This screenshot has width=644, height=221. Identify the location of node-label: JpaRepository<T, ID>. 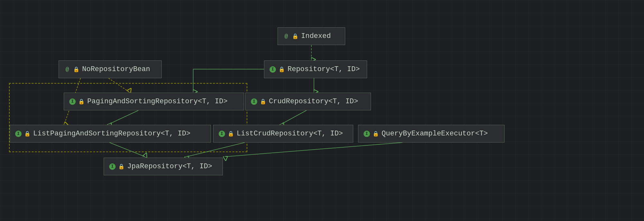
(170, 167).